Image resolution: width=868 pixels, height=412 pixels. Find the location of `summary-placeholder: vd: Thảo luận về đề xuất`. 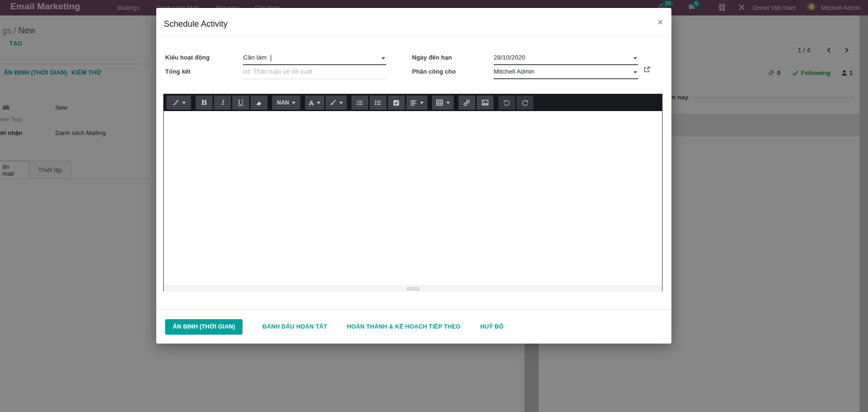

summary-placeholder: vd: Thảo luận về đề xuất is located at coordinates (278, 71).